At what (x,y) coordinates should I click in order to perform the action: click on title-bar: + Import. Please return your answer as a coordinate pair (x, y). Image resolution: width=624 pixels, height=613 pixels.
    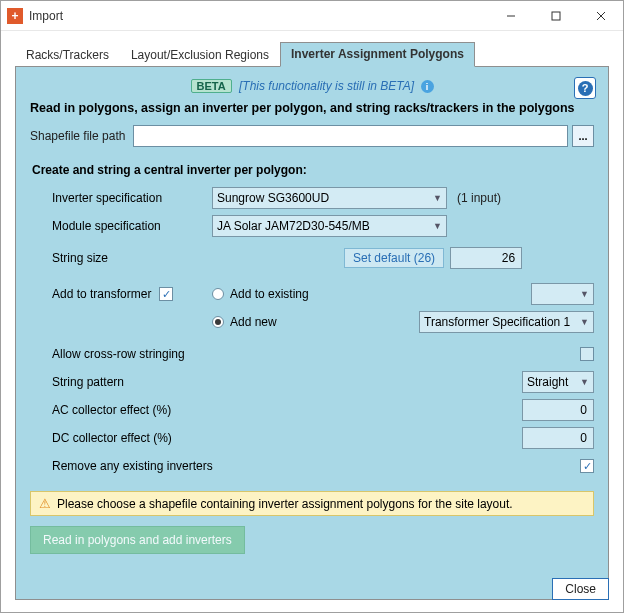
    Looking at the image, I should click on (312, 16).